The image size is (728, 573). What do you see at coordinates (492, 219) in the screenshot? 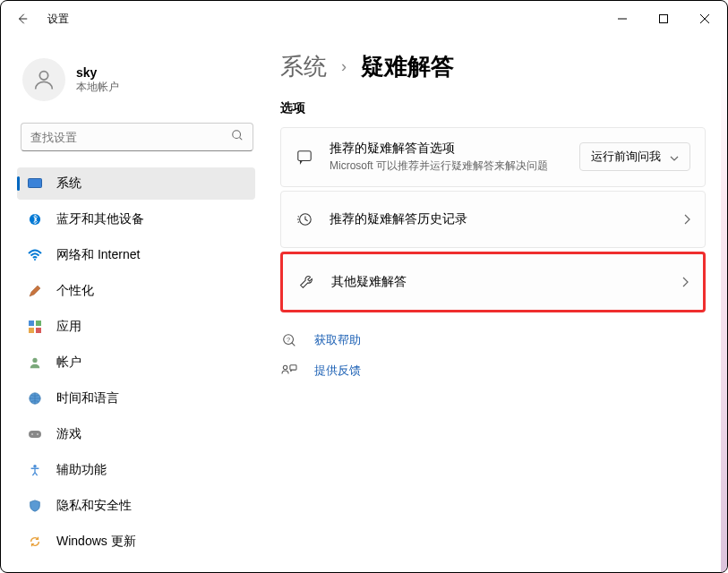
I see `card-history: 推荐的疑难解答历史记录` at bounding box center [492, 219].